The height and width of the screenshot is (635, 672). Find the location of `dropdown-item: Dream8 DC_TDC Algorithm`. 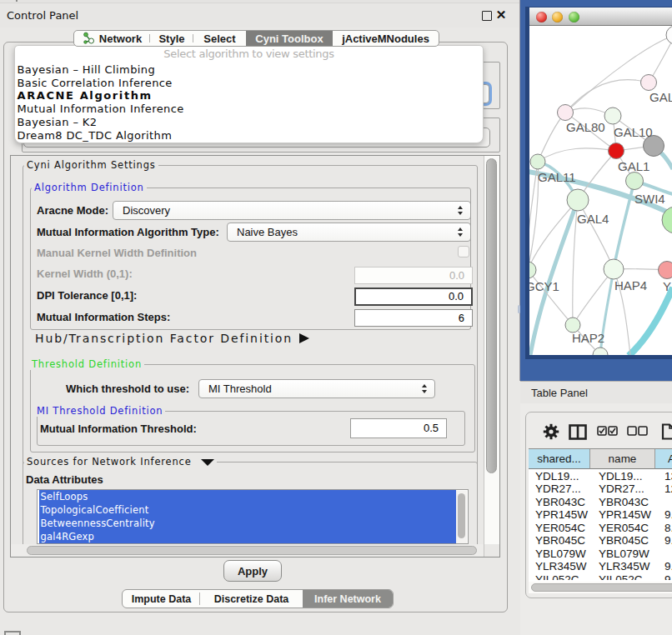

dropdown-item: Dream8 DC_TDC Algorithm is located at coordinates (95, 136).